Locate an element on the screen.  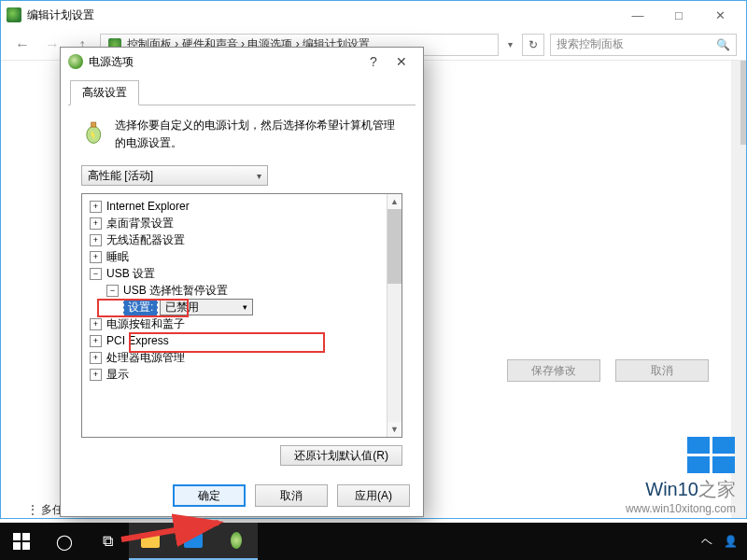
start-button is located at coordinates (21, 541).